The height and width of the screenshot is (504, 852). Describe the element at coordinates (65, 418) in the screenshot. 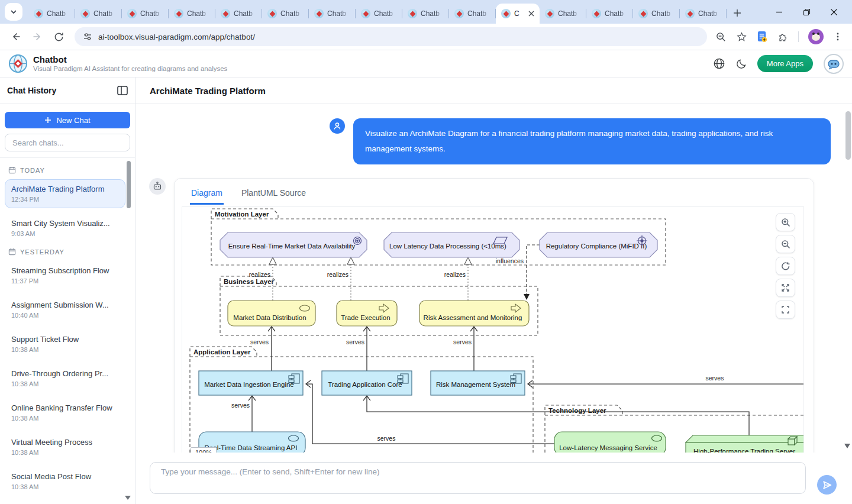

I see `chat-item-time: 10:38 AM` at that location.